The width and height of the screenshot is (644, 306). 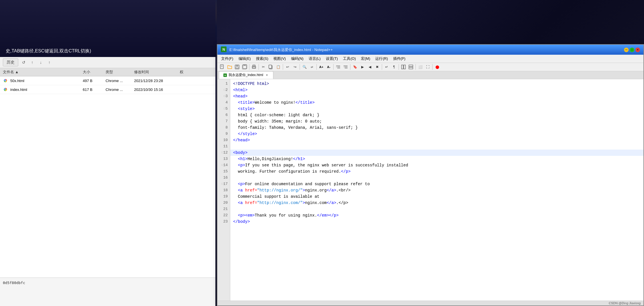 I want to click on line-num-6: 6, so click(x=224, y=115).